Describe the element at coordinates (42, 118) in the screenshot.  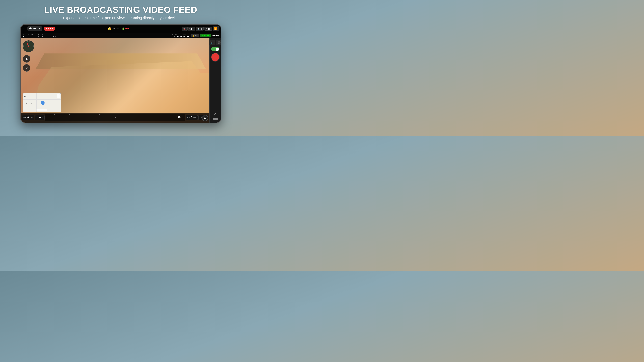
I see `a-unit: M` at that location.